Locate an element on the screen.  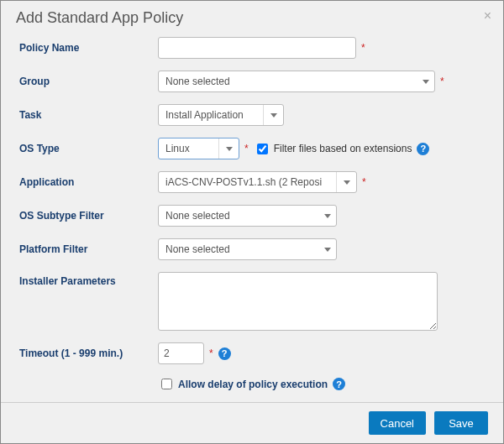
label-timeout: Timeout (1 - 999 min.) is located at coordinates (89, 353).